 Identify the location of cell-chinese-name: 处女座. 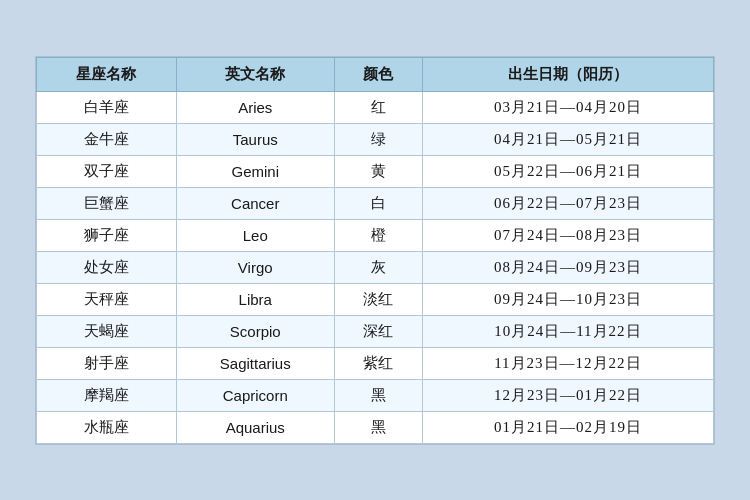
(107, 267).